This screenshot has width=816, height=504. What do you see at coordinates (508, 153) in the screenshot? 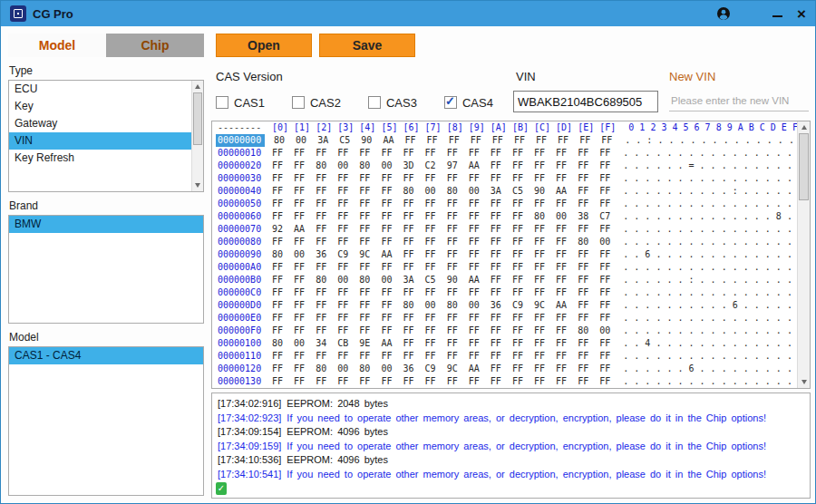
I see `hex-row: 00000010FF FF FF FF FF FF FF FF FF FF FF…` at bounding box center [508, 153].